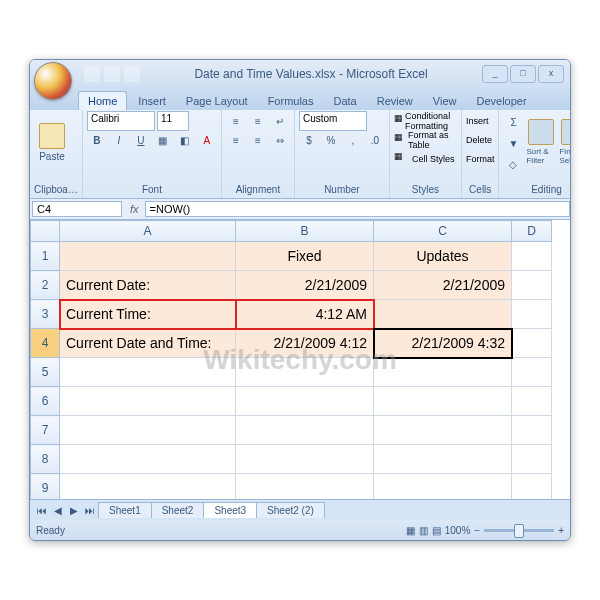  I want to click on cell-d4, so click(532, 344).